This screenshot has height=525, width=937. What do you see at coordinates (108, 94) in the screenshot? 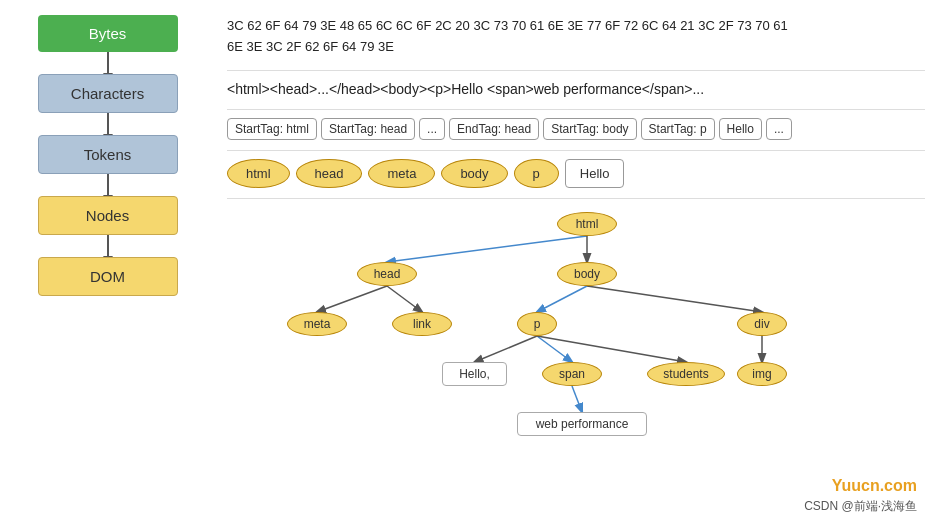
I see `characters-box: Characters` at bounding box center [108, 94].